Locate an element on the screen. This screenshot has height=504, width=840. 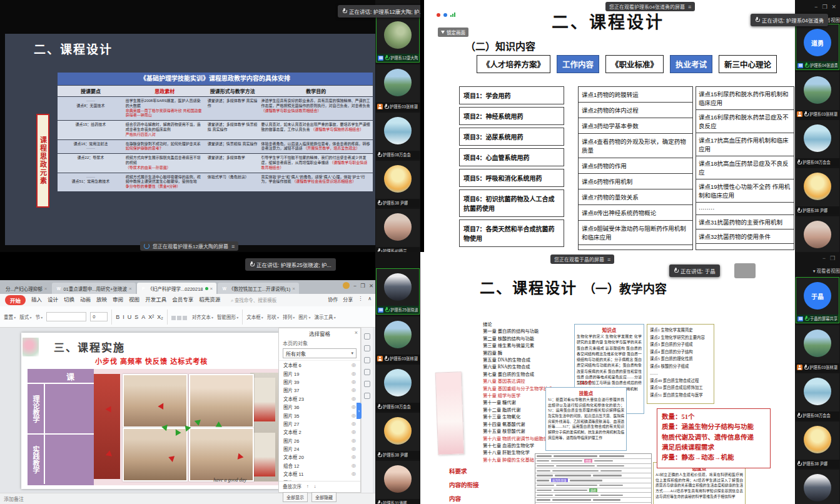
ribbon-dropdown: 智能图形 is located at coordinates (228, 316).